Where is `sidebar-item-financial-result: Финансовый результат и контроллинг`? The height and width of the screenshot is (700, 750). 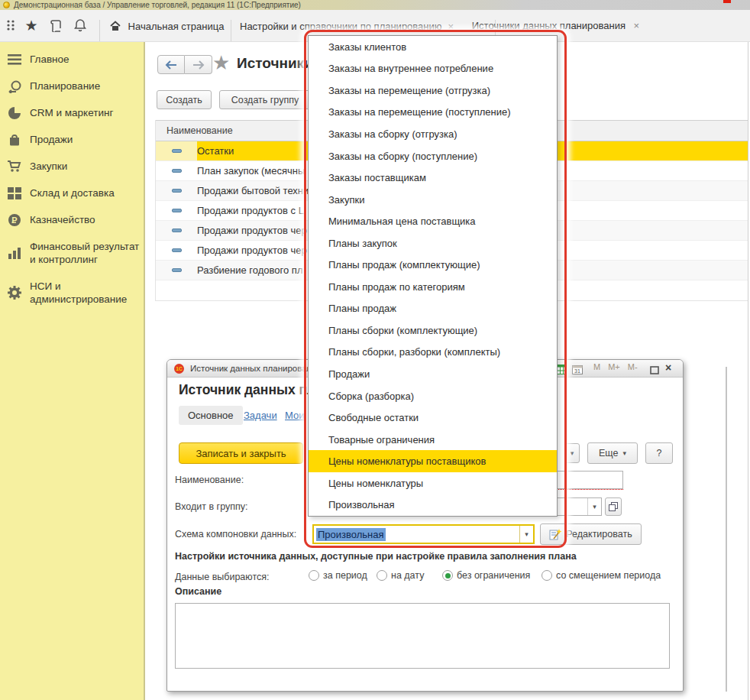
sidebar-item-financial-result: Финансовый результат и контроллинг is located at coordinates (72, 253).